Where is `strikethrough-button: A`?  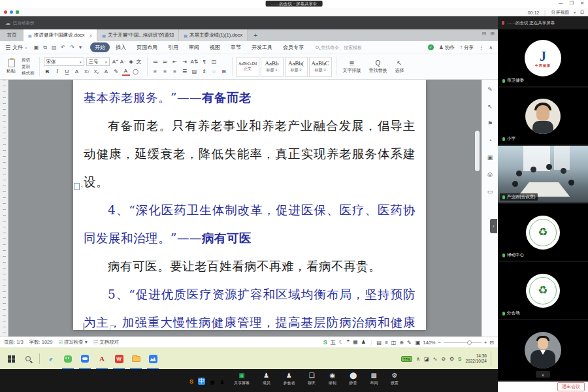 strikethrough-button: A is located at coordinates (77, 72).